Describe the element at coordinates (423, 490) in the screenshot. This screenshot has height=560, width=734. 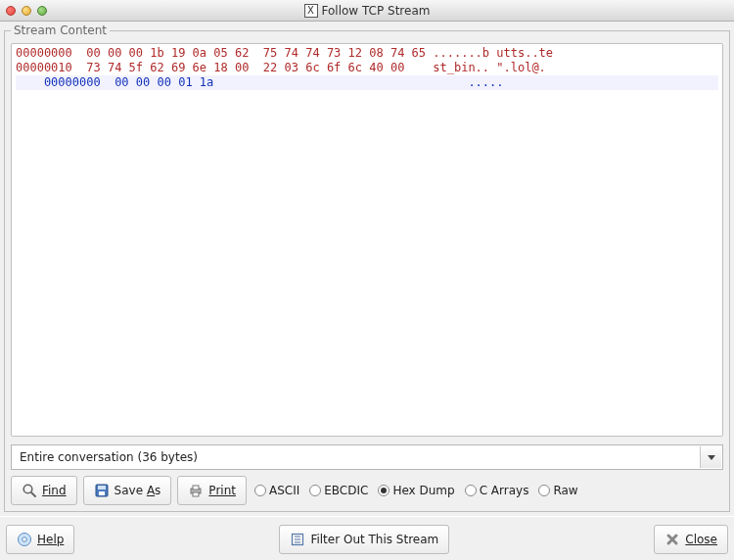
I see `radio-hex-dump-label: Hex Dump` at that location.